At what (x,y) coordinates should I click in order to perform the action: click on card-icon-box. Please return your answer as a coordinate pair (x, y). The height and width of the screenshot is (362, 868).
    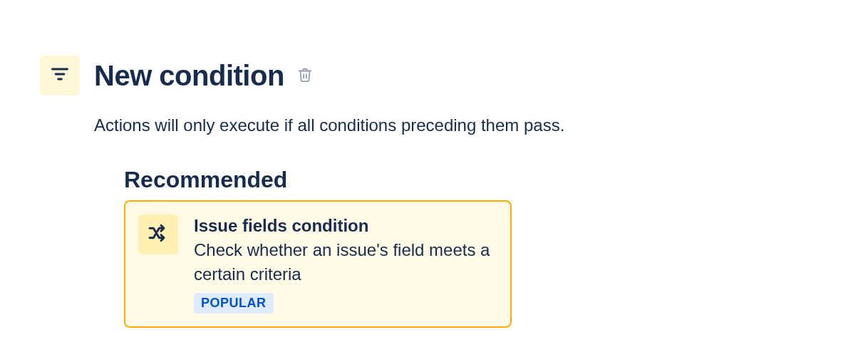
    Looking at the image, I should click on (158, 234).